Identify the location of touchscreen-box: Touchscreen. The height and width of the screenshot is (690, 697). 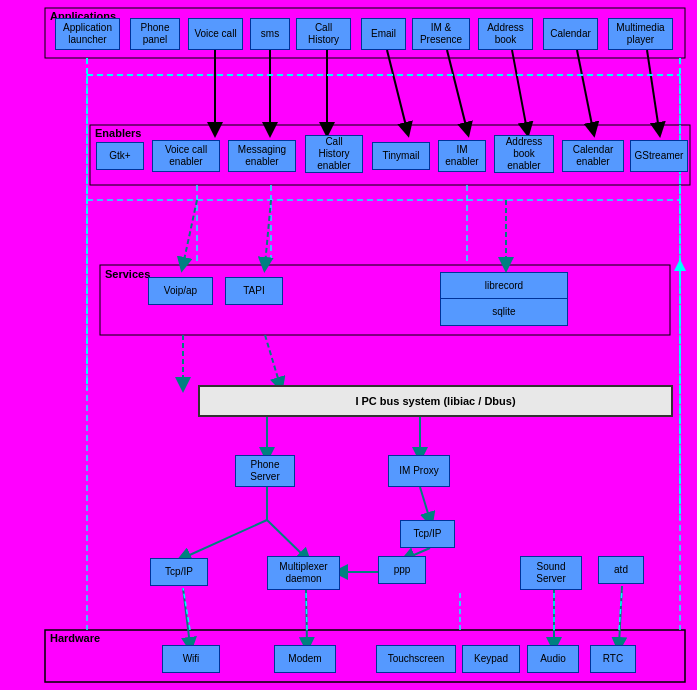
(416, 659).